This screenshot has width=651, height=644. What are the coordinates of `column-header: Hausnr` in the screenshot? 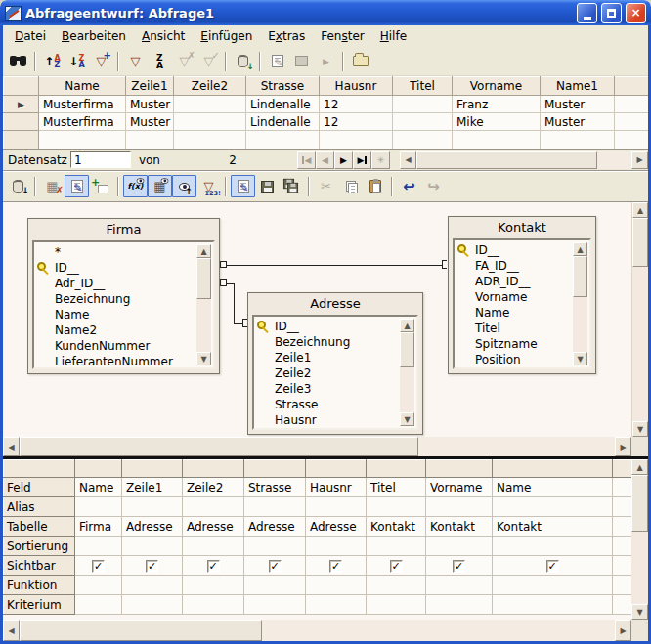 It's located at (356, 86).